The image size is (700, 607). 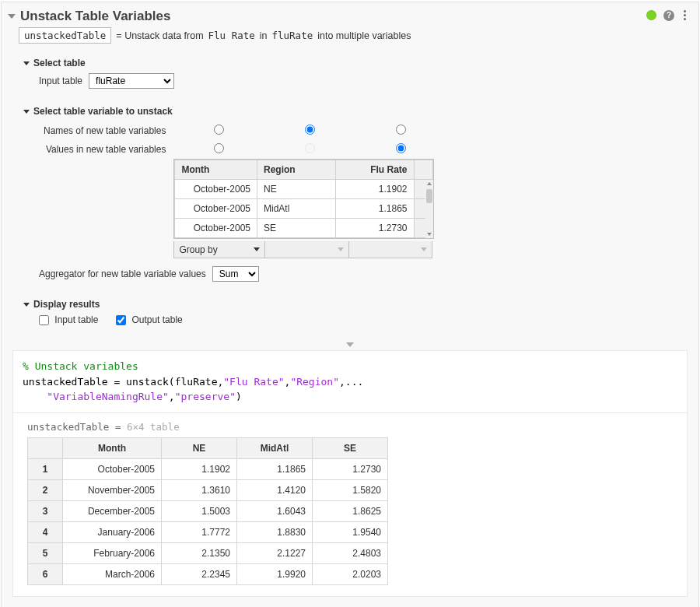 I want to click on result-header: unstackedTable = 6×4 table, so click(x=350, y=426).